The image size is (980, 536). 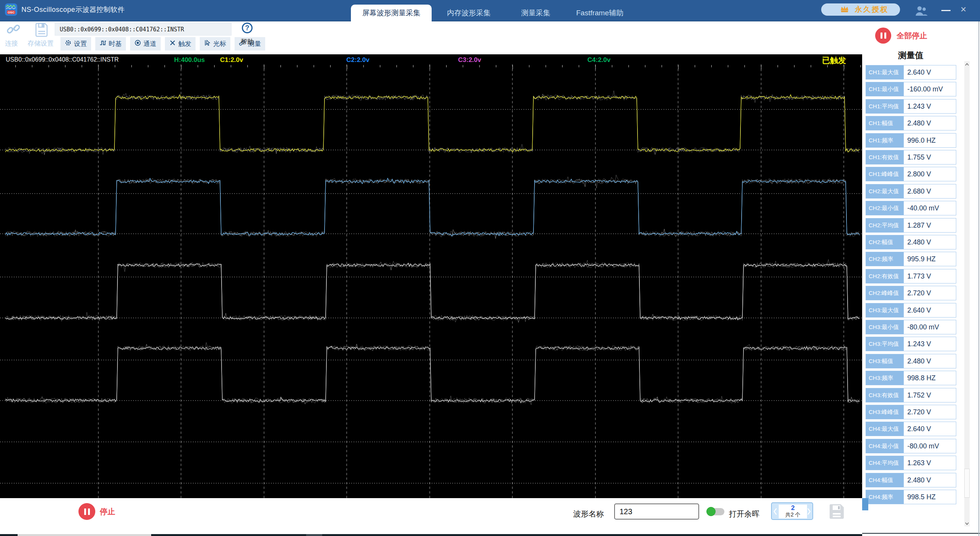 What do you see at coordinates (885, 480) in the screenshot?
I see `measurement-label: CH4:幅值` at bounding box center [885, 480].